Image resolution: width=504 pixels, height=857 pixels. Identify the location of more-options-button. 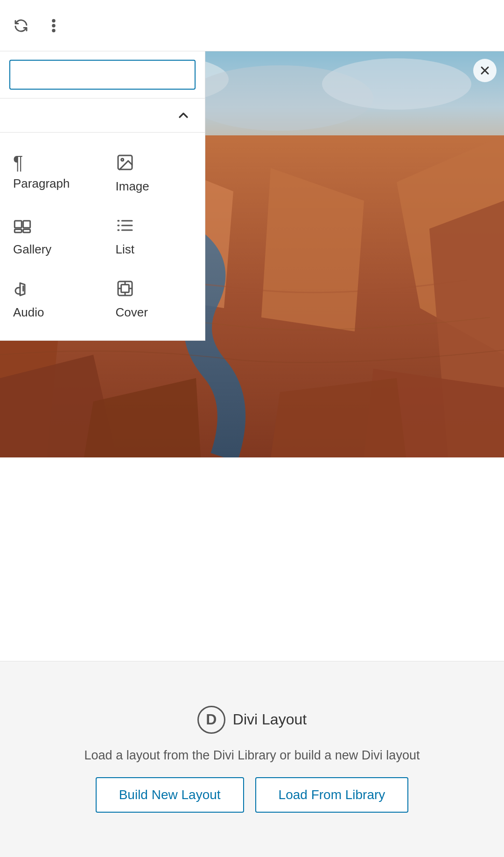
(54, 26).